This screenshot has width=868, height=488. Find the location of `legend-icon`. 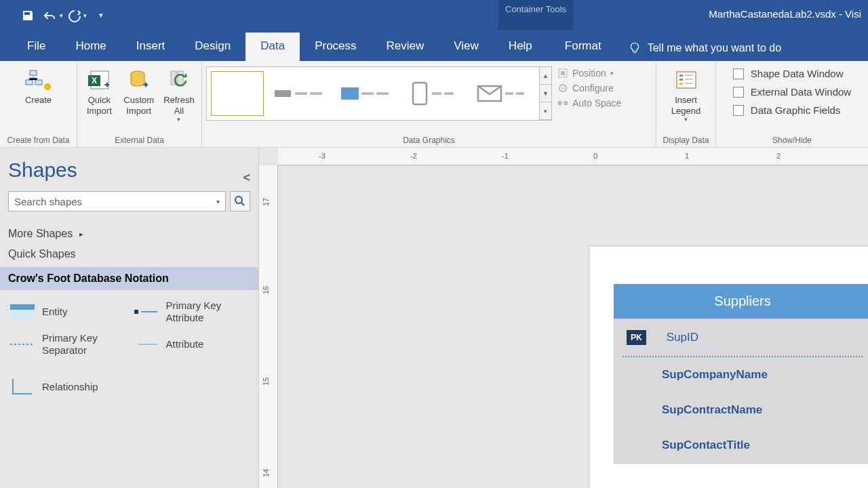

legend-icon is located at coordinates (686, 80).